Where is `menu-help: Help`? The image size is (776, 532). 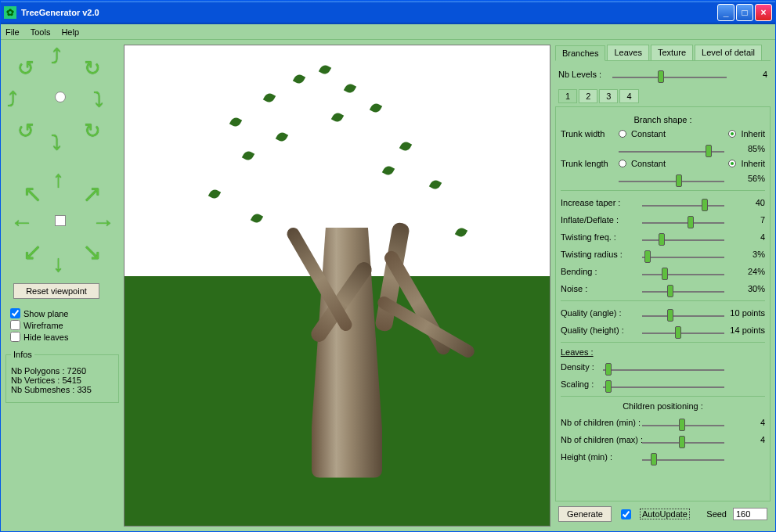 menu-help: Help is located at coordinates (70, 32).